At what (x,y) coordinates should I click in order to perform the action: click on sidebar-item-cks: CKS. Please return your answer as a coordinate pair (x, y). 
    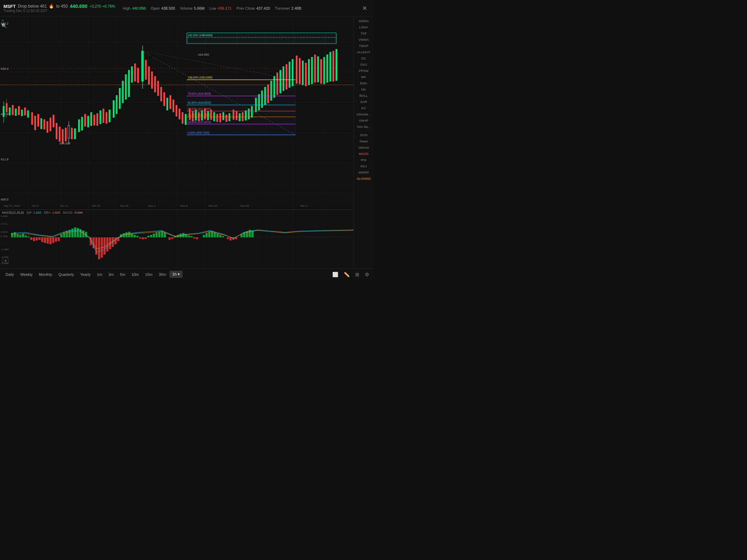
    Looking at the image, I should click on (364, 64).